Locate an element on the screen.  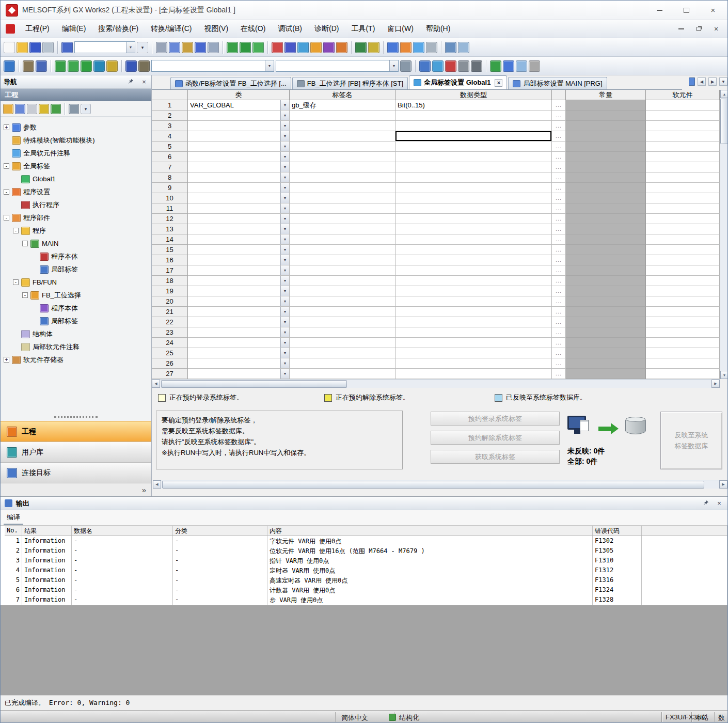
project-window-icon is located at coordinates (9, 66).